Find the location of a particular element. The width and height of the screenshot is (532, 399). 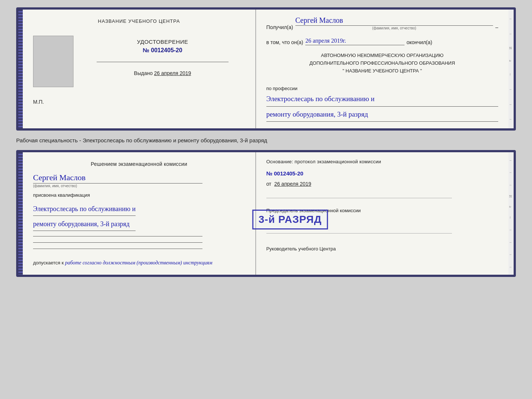

predsedatel-label: Председатель экзаменационной комиссии is located at coordinates (314, 210).